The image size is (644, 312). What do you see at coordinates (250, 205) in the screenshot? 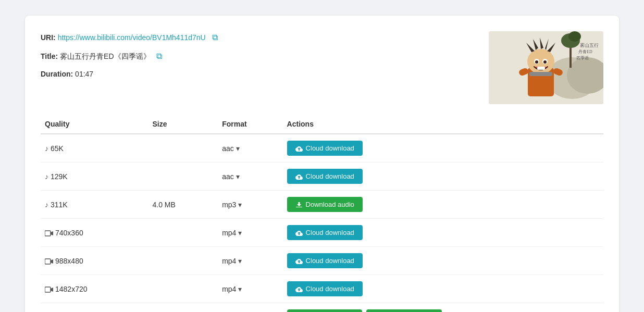
I see `format-cell: mp3 ▾` at bounding box center [250, 205].